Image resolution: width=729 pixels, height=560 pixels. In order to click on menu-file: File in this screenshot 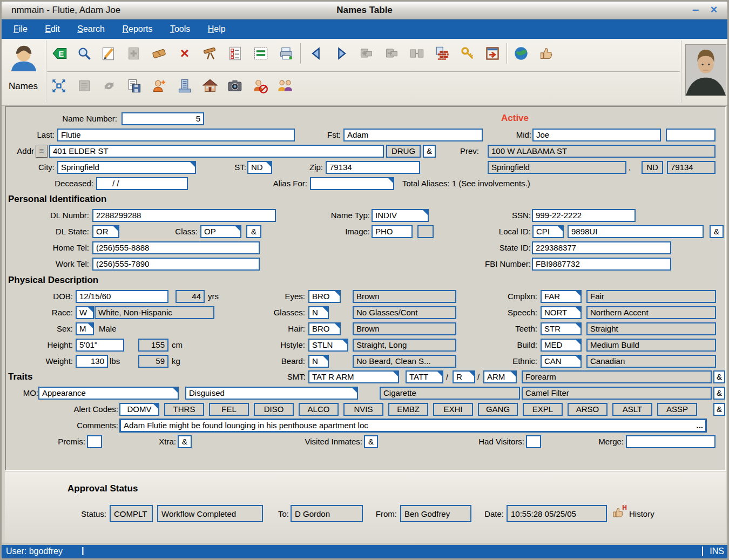, I will do `click(21, 29)`.